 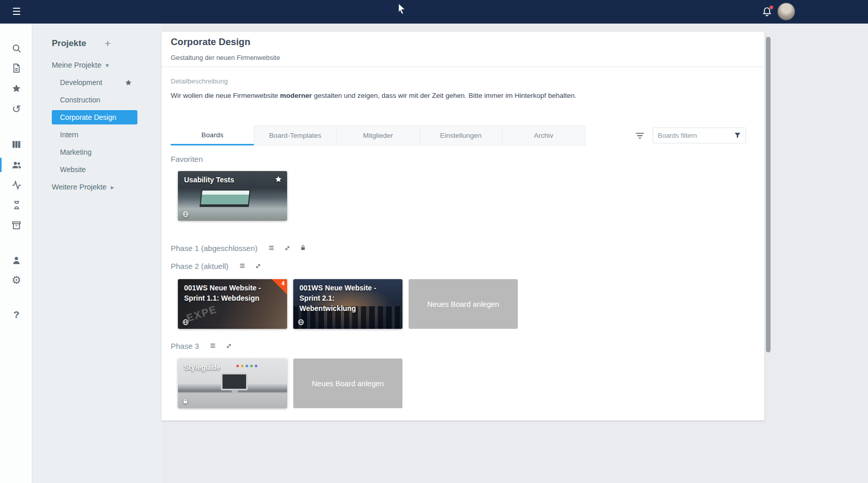 I want to click on board-favorite-star-icon, so click(x=278, y=179).